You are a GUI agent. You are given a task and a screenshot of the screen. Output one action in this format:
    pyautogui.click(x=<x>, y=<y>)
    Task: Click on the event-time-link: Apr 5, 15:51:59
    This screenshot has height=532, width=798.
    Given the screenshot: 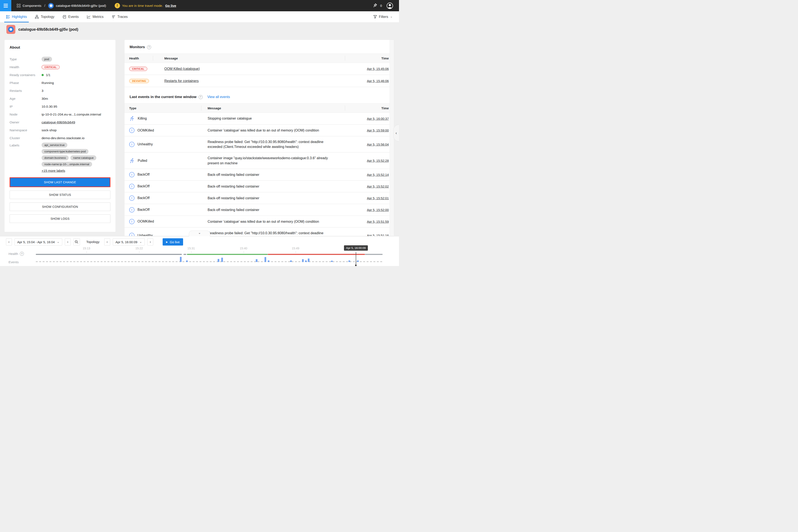 What is the action you would take?
    pyautogui.click(x=378, y=222)
    